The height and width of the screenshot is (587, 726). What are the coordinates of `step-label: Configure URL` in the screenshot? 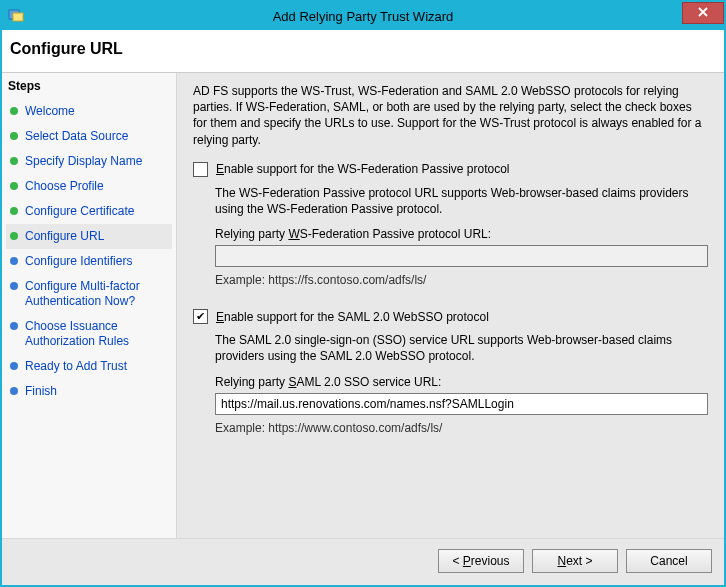 It's located at (64, 236).